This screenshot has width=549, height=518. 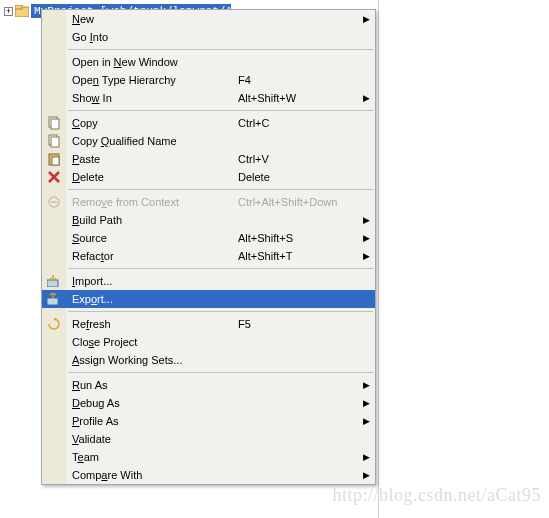 What do you see at coordinates (152, 98) in the screenshot?
I see `menu-label: Show In` at bounding box center [152, 98].